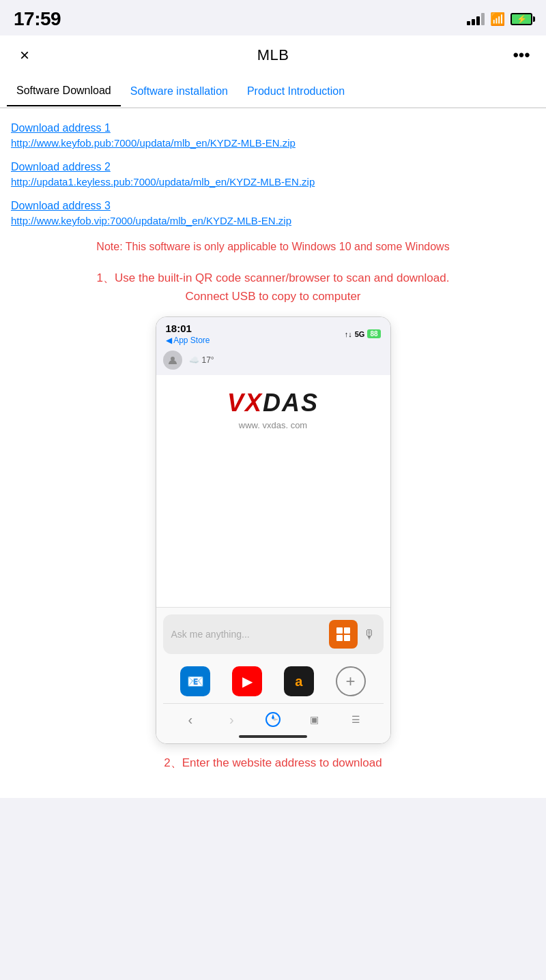 The height and width of the screenshot is (980, 546). What do you see at coordinates (273, 206) in the screenshot?
I see `download-label-3: Download address 3` at bounding box center [273, 206].